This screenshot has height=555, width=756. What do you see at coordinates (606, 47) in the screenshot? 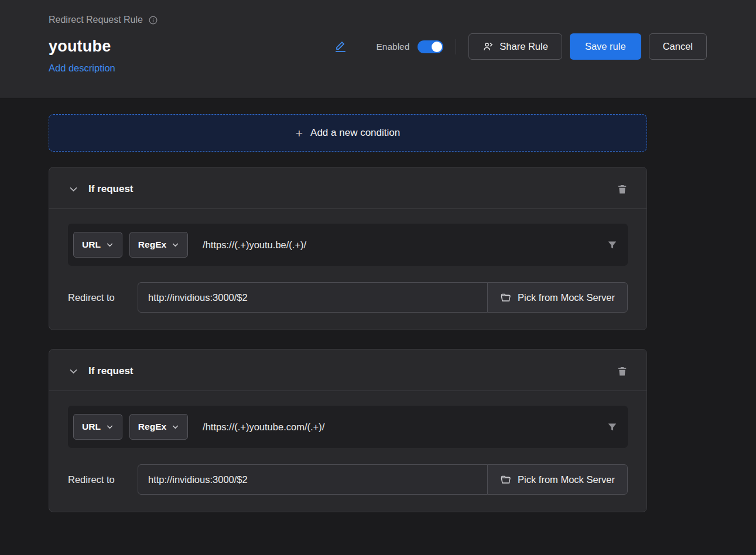
I see `save-rule-label: Save rule` at bounding box center [606, 47].